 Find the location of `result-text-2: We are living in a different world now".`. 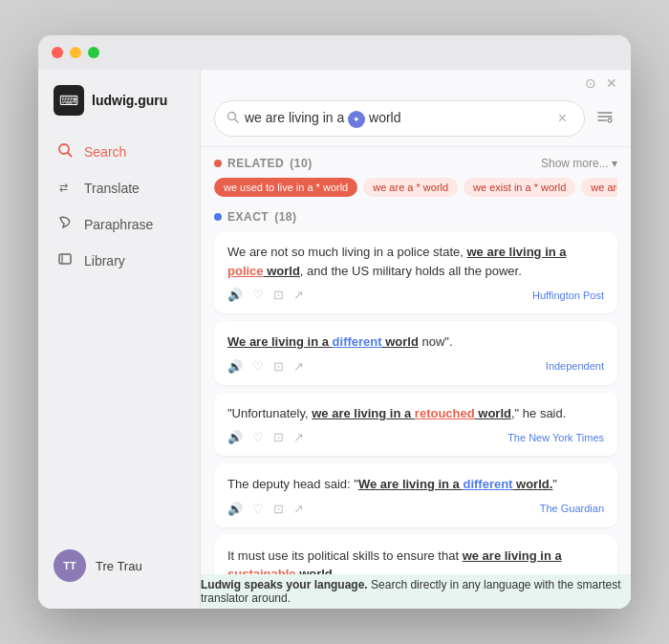

result-text-2: We are living in a different world now". is located at coordinates (416, 342).